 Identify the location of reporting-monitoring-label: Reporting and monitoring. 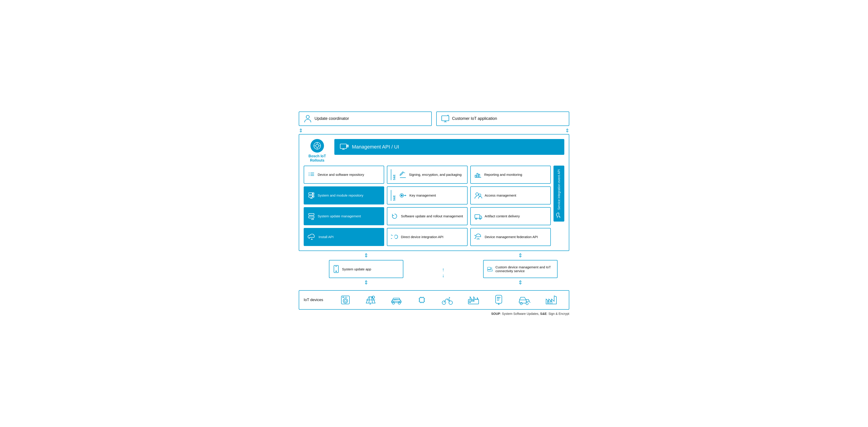
(503, 175).